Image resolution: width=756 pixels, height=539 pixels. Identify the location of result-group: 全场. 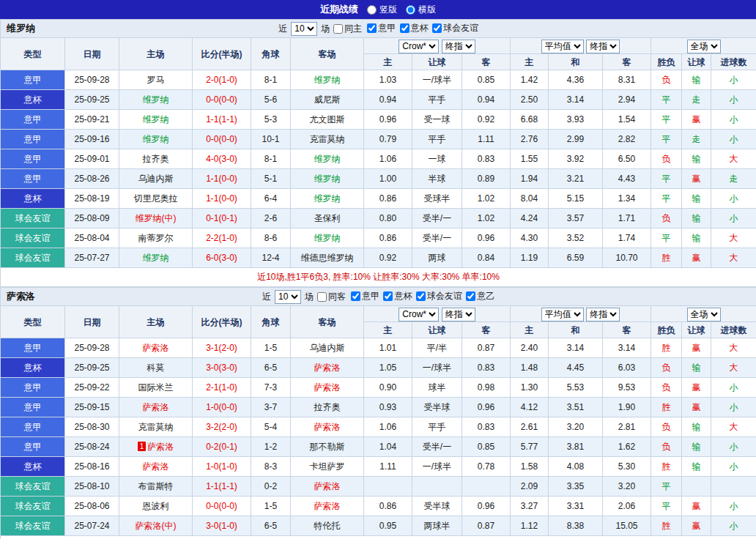
(703, 46).